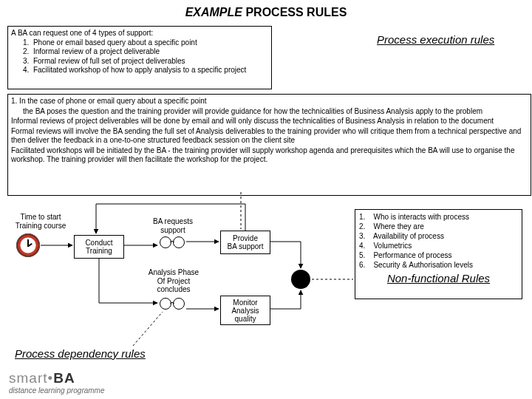 The image size is (532, 399). Describe the element at coordinates (436, 40) in the screenshot. I see `process-execution-rules-heading: Process execution rules` at that location.